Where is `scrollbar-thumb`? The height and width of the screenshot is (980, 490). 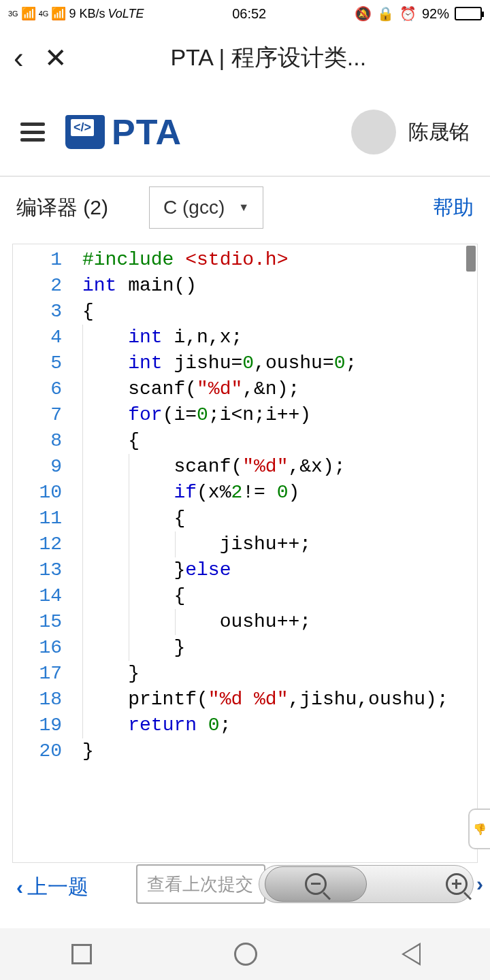 scrollbar-thumb is located at coordinates (471, 259).